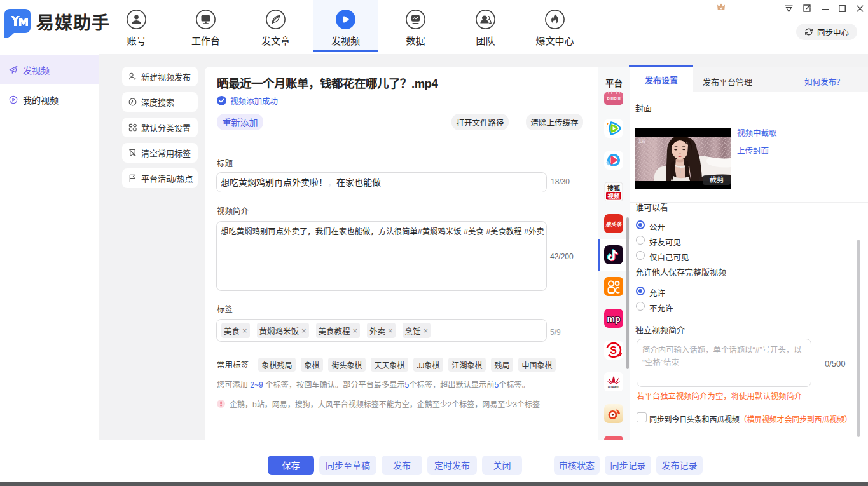 Image resolution: width=868 pixels, height=486 pixels. Describe the element at coordinates (613, 351) in the screenshot. I see `svg-text: S` at that location.